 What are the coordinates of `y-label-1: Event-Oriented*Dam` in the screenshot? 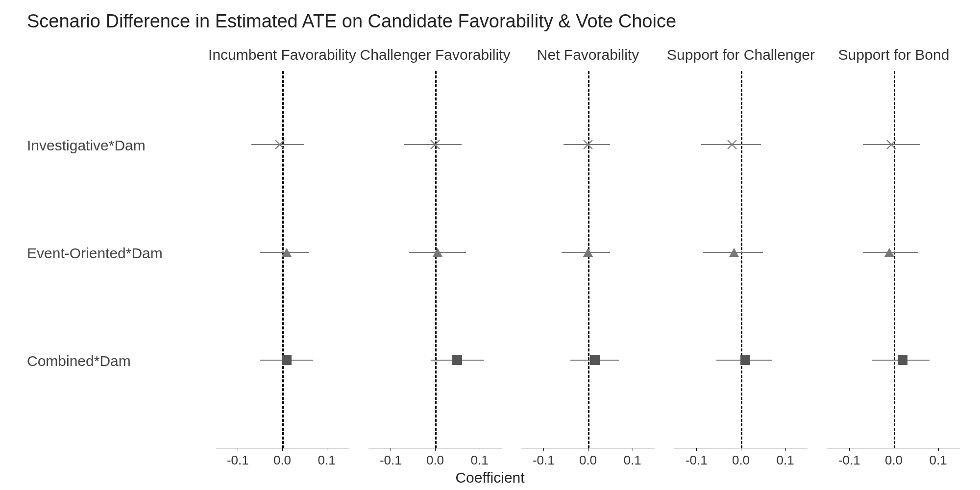 It's located at (95, 253).